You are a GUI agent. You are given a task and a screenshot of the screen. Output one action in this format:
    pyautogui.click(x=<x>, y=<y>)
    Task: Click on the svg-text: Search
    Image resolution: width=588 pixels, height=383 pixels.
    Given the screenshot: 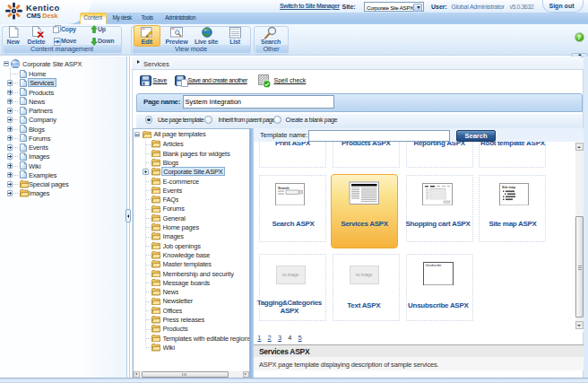 What is the action you would take?
    pyautogui.click(x=283, y=187)
    